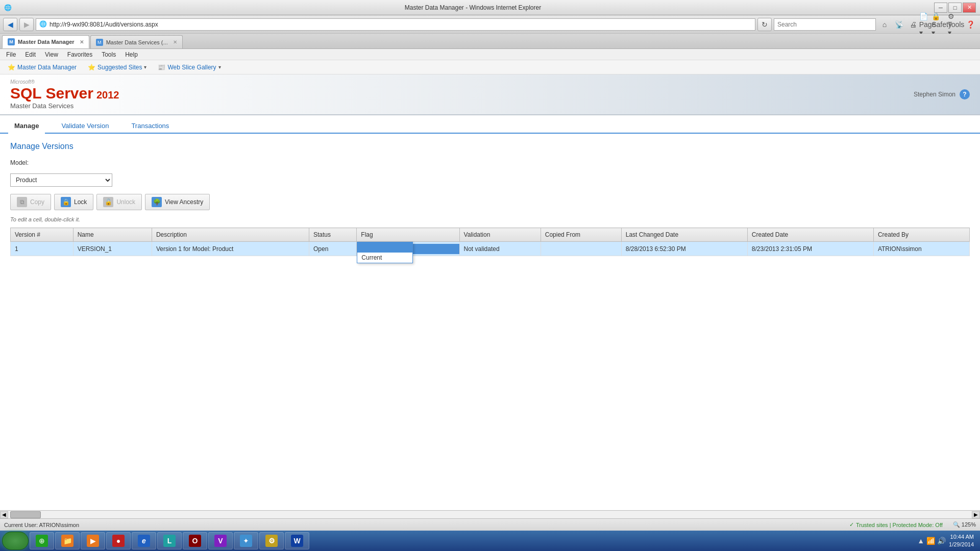 The width and height of the screenshot is (980, 551). I want to click on sql-logo: SQL Server, so click(52, 93).